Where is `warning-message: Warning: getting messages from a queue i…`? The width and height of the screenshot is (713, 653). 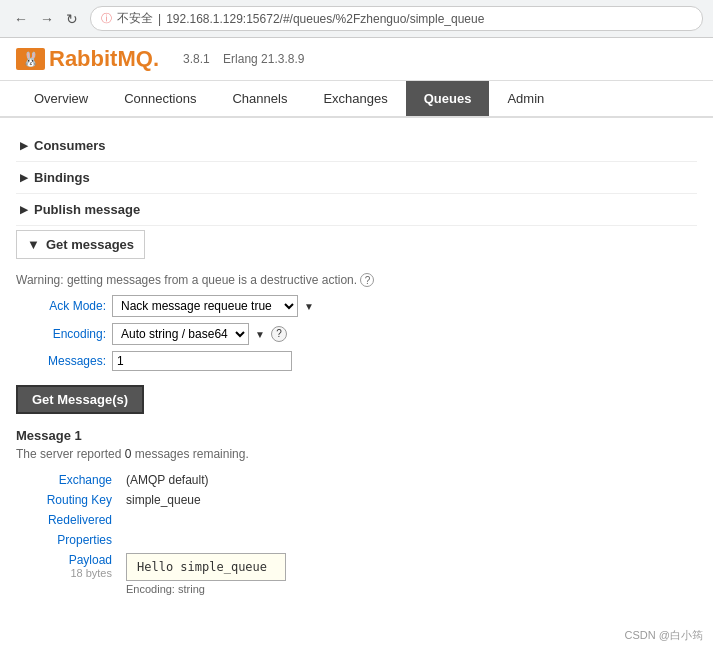
warning-message: Warning: getting messages from a queue i… is located at coordinates (356, 280).